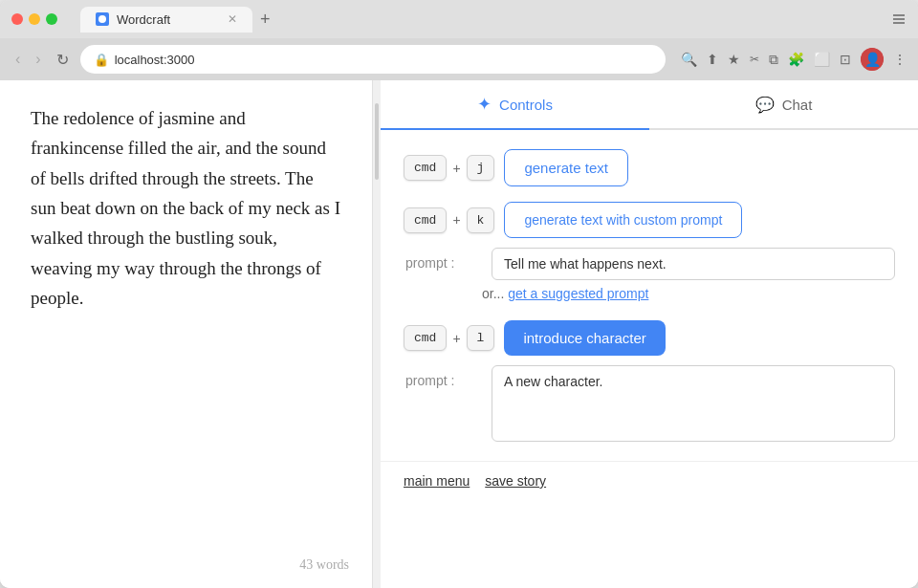 Image resolution: width=918 pixels, height=588 pixels. What do you see at coordinates (449, 220) in the screenshot?
I see `kbd-group-2: cmd + k` at bounding box center [449, 220].